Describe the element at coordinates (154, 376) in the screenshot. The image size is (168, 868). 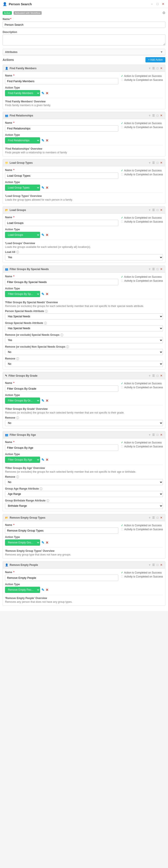
I see `reorder-icon-5: ☰` at that location.